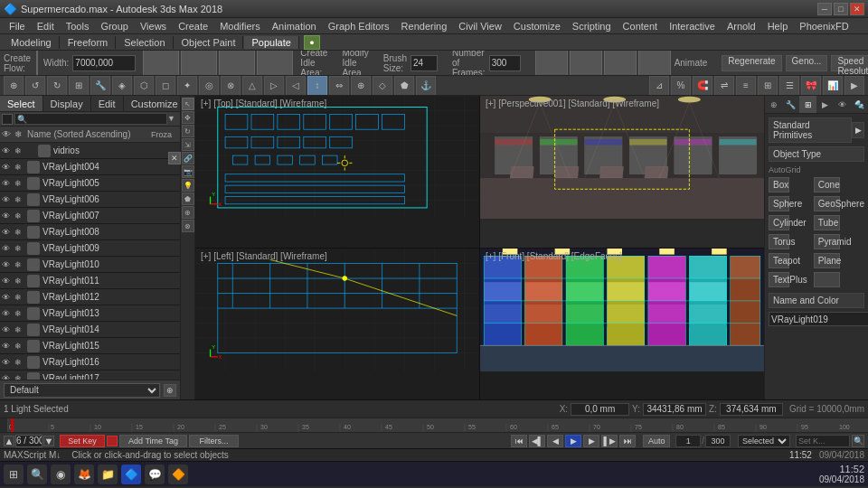 This screenshot has width=868, height=488. Describe the element at coordinates (382, 86) in the screenshot. I see `tb-icon-18: ◇` at that location.